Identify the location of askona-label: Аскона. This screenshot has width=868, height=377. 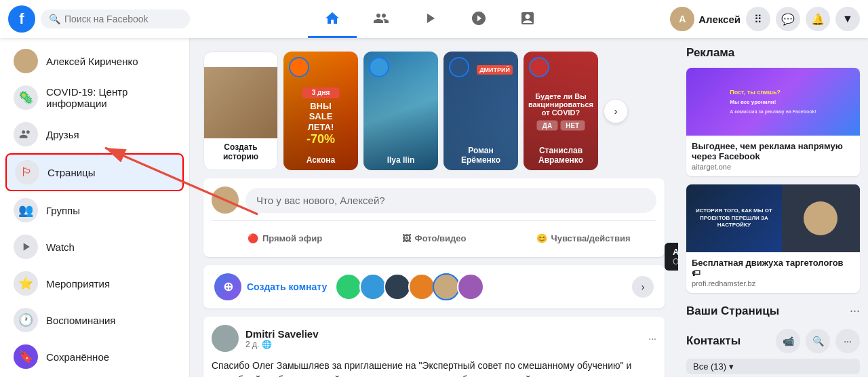
(321, 160).